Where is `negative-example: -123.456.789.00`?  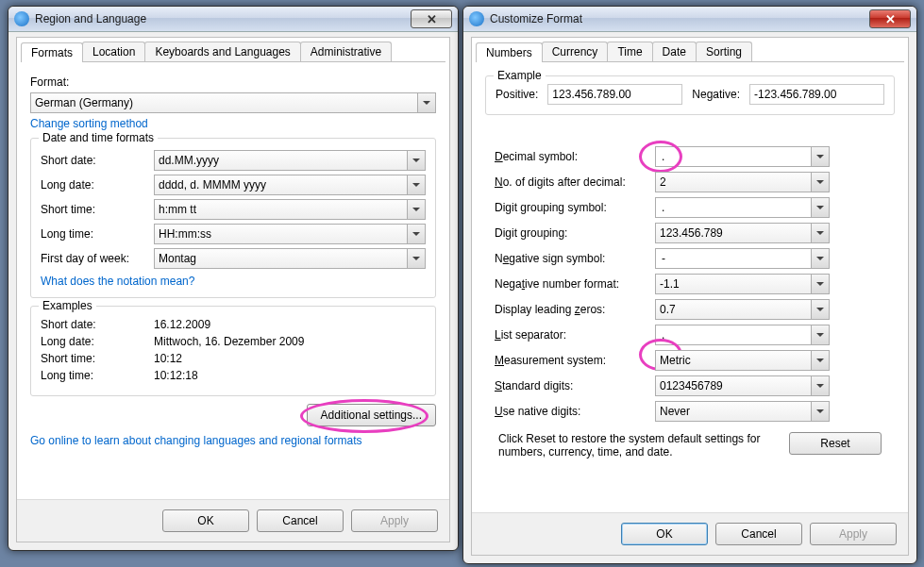 negative-example: -123.456.789.00 is located at coordinates (817, 94).